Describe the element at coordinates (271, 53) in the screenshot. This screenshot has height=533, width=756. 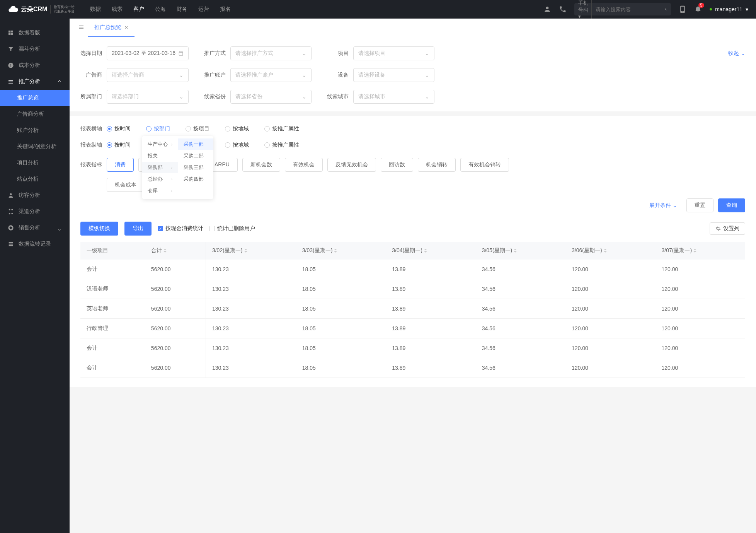
I see `method-select: 请选择推广方式⌄` at that location.